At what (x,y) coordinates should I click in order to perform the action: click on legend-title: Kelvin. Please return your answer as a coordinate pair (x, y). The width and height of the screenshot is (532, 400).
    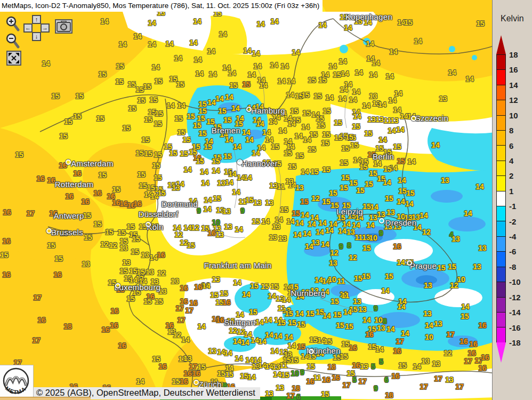
    Looking at the image, I should click on (512, 19).